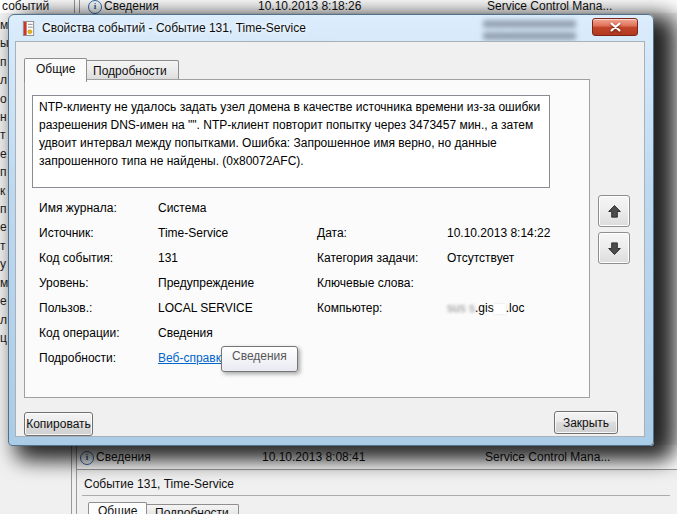 The image size is (677, 514). What do you see at coordinates (98, 308) in the screenshot?
I see `field-label: Пользов.:` at bounding box center [98, 308].